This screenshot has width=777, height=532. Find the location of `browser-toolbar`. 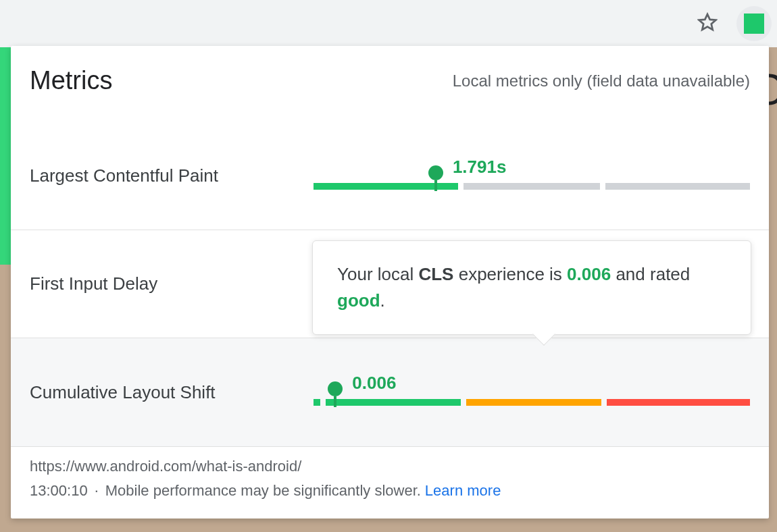

browser-toolbar is located at coordinates (388, 24).